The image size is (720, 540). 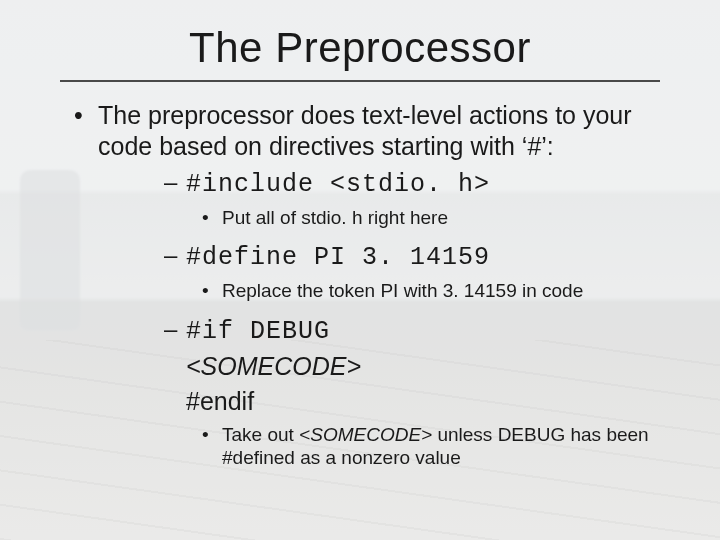 I want to click on directive-if: #if DEBUG, so click(x=435, y=331).